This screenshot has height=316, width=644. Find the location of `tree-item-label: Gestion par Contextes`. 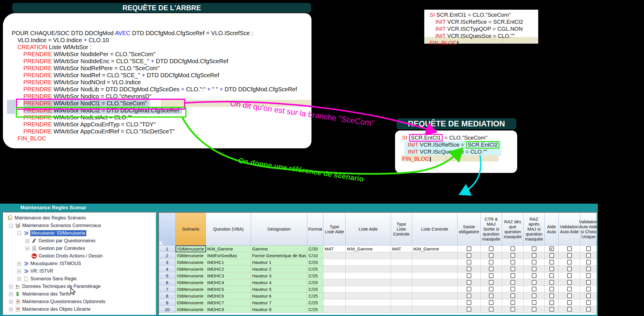

tree-item-label: Gestion par Contextes is located at coordinates (62, 248).